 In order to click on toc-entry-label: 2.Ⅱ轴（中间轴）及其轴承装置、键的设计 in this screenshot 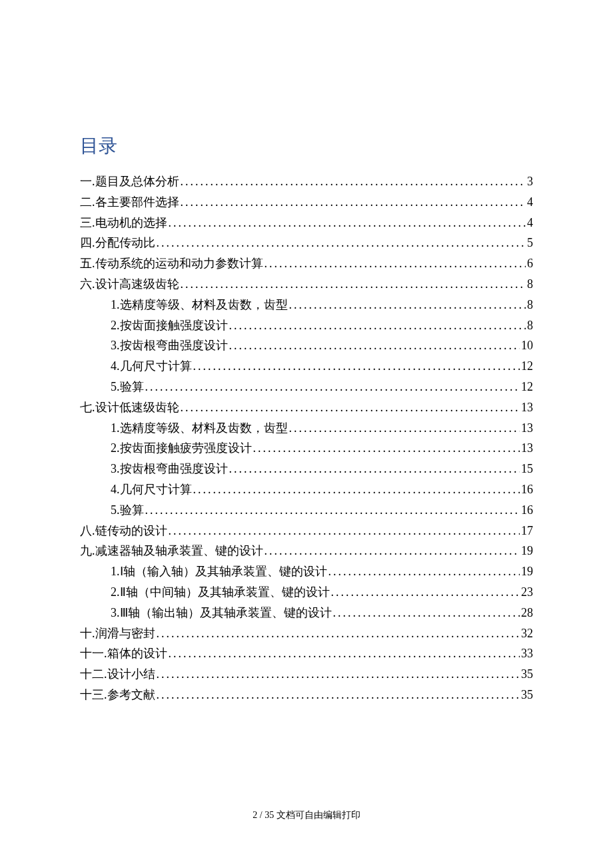, I will do `click(220, 592)`.